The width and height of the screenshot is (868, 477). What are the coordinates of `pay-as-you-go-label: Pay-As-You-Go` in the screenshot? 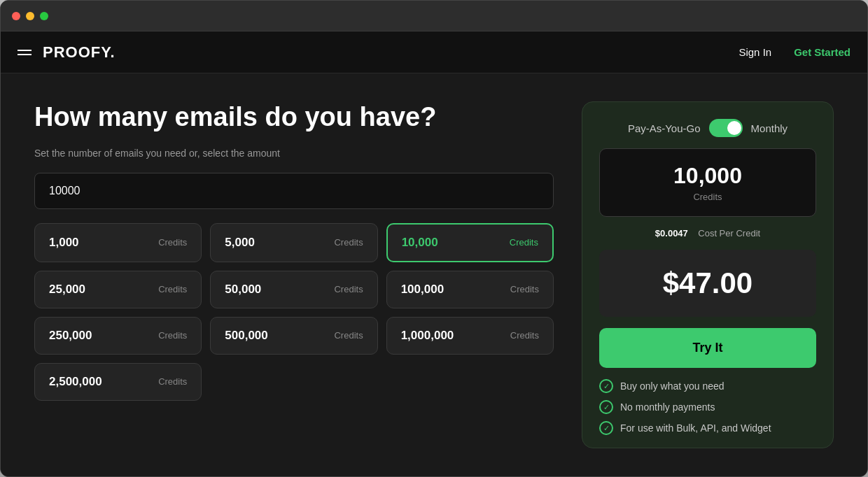 It's located at (664, 129).